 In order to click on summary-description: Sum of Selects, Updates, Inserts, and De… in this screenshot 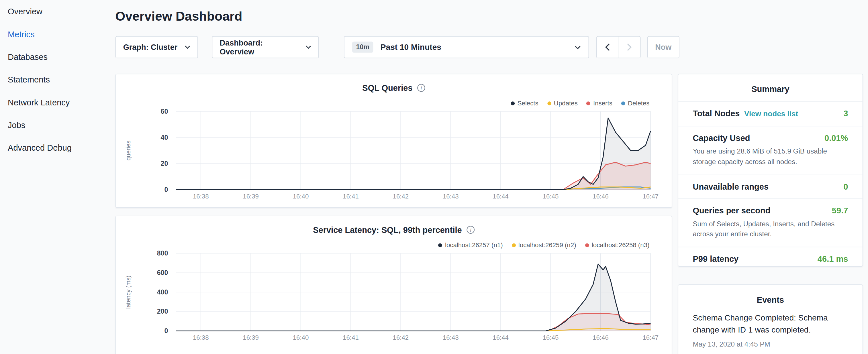, I will do `click(770, 229)`.